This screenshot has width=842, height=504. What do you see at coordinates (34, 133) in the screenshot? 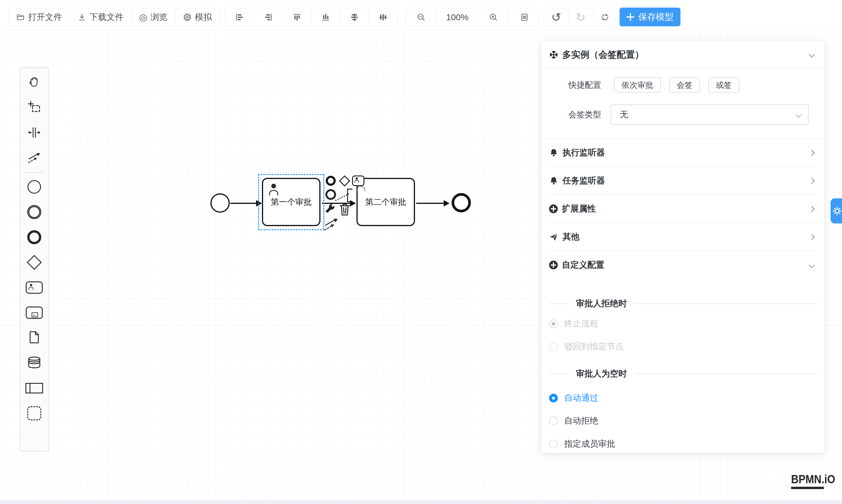
I see `space-tool-icon` at bounding box center [34, 133].